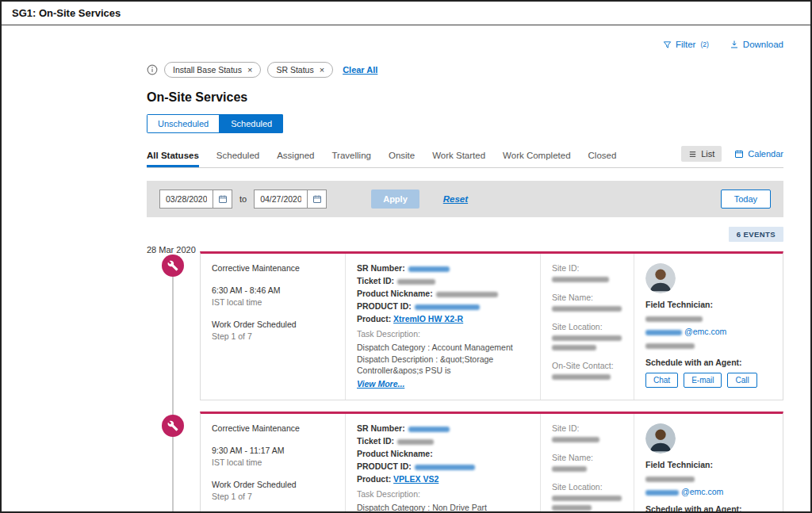 Image resolution: width=812 pixels, height=513 pixels. What do you see at coordinates (273, 463) in the screenshot?
I see `event-summary-column: Corrective Maintenance 9:30 AM - 11:17 A…` at bounding box center [273, 463].